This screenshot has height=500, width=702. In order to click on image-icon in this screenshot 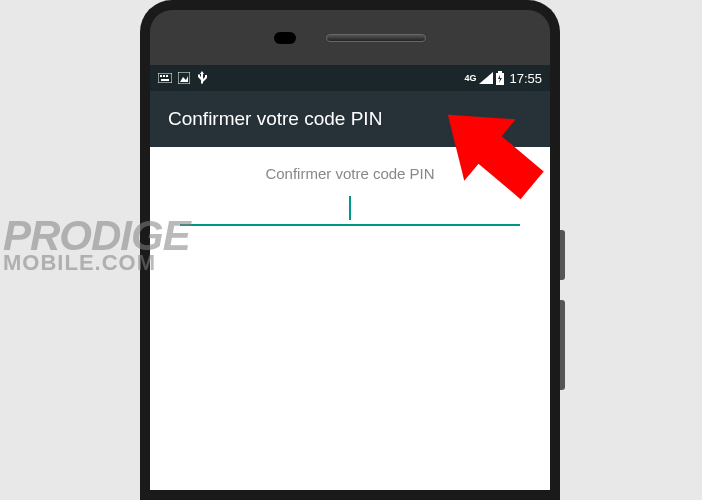, I will do `click(184, 78)`.